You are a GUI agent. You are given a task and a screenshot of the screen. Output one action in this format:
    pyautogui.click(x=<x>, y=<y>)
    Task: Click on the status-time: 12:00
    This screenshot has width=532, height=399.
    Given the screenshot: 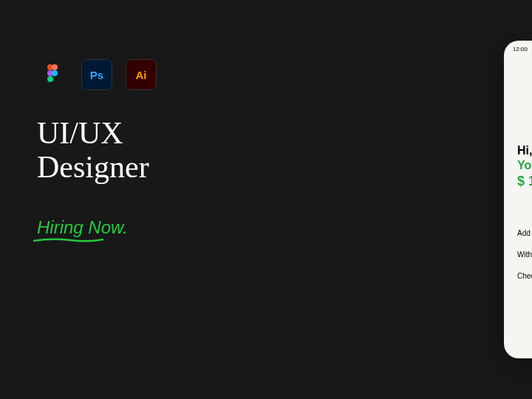 What is the action you would take?
    pyautogui.click(x=520, y=49)
    